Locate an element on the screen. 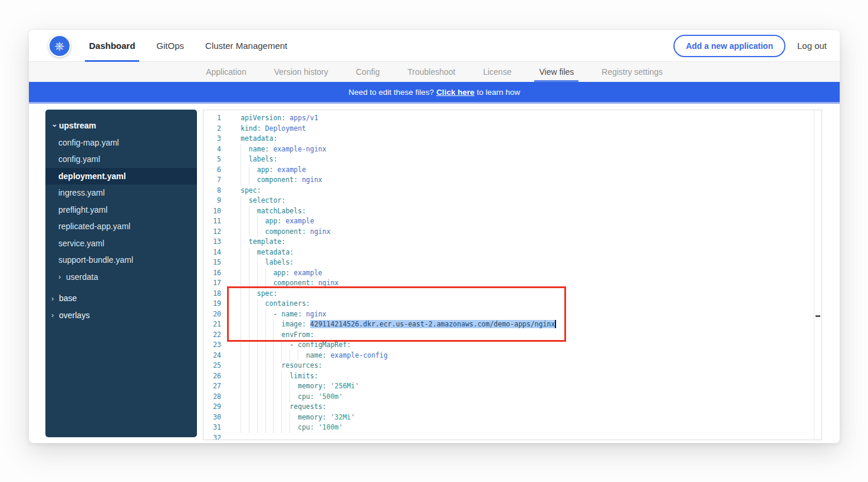 This screenshot has height=482, width=868. code-line-7: component: nginx is located at coordinates (527, 180).